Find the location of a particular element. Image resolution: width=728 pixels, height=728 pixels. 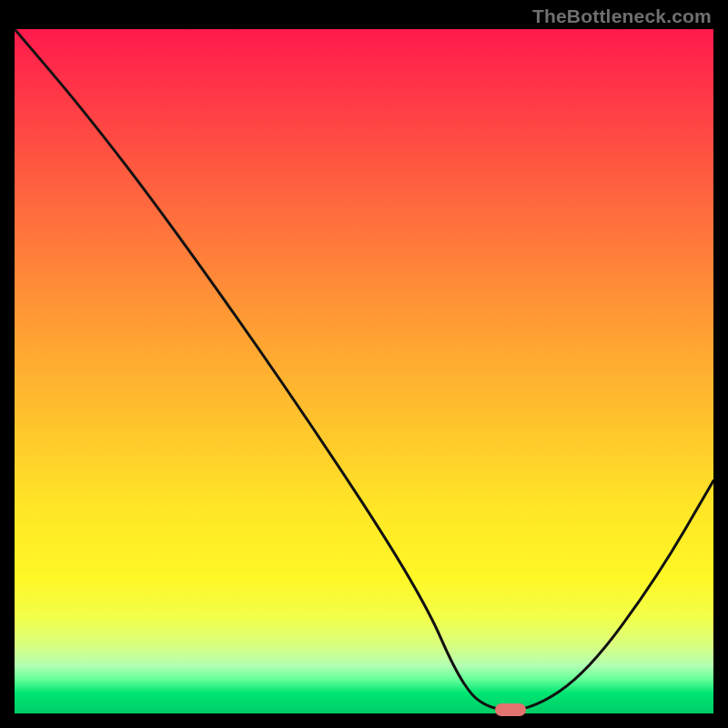

optimal-point-marker is located at coordinates (511, 710).